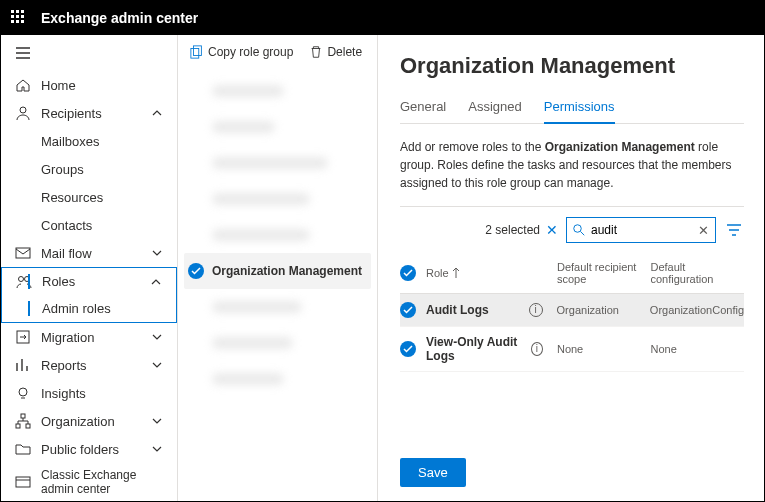  I want to click on delete-icon, so click(316, 52).